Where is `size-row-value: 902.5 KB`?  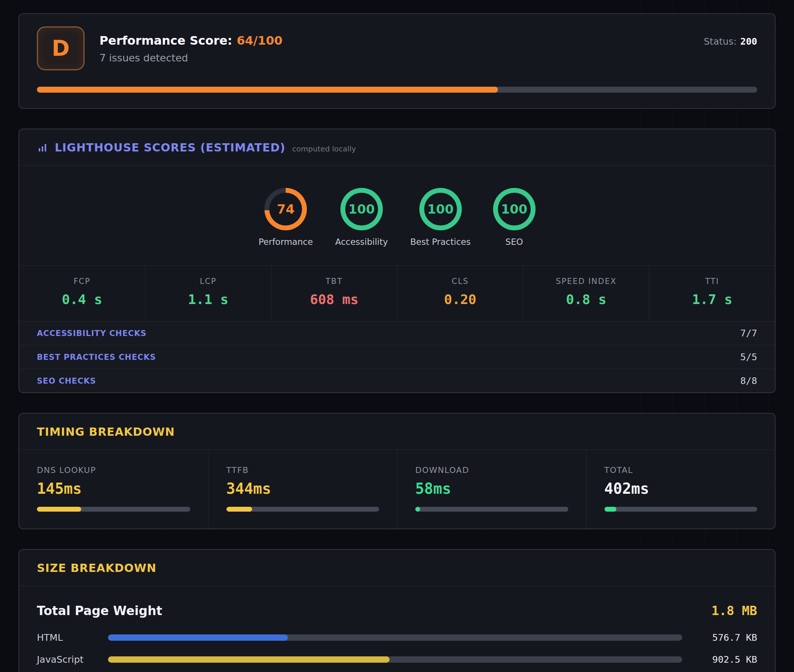 size-row-value: 902.5 KB is located at coordinates (724, 659).